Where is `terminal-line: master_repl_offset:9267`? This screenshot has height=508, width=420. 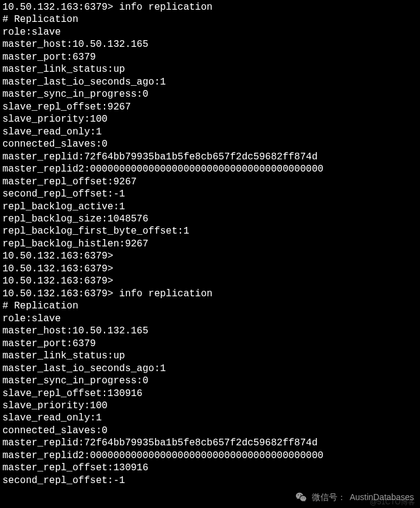
terminal-line: master_repl_offset:9267 is located at coordinates (210, 182).